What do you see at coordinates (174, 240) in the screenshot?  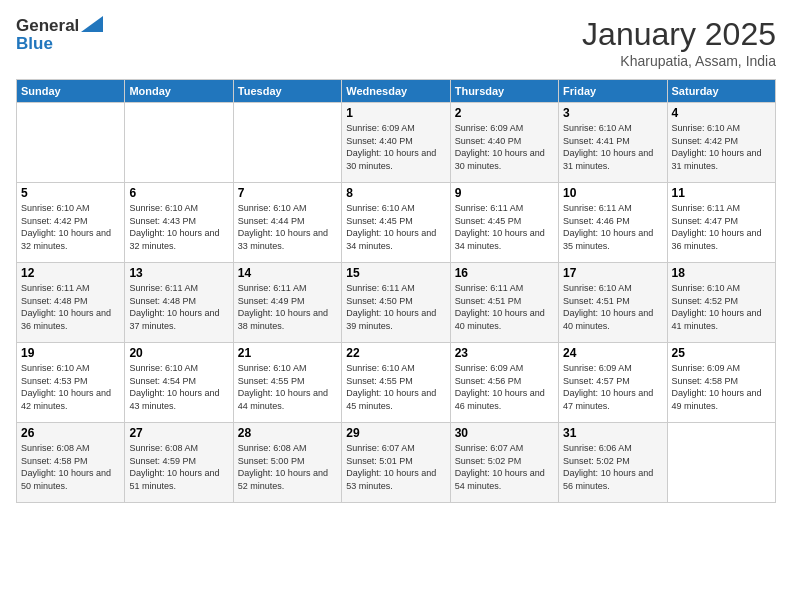 I see `daylight-text: Daylight: 10 hours and 32 minutes.` at bounding box center [174, 240].